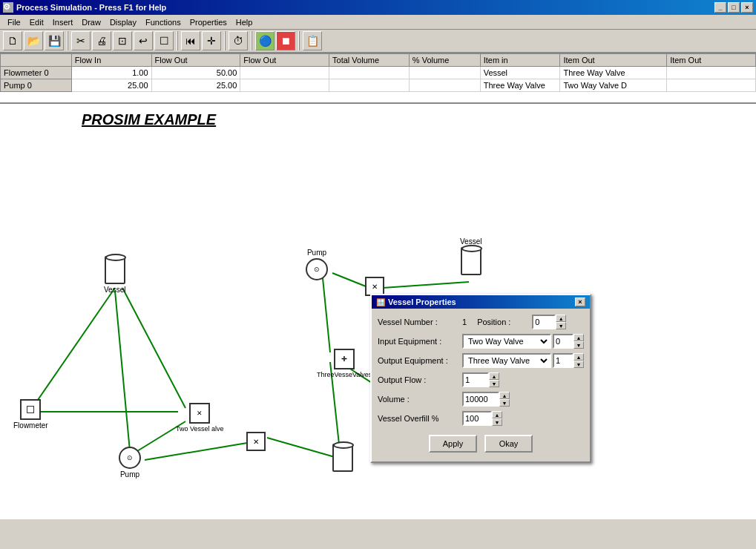 The image size is (756, 549). What do you see at coordinates (453, 444) in the screenshot?
I see `apply-button: Apply` at bounding box center [453, 444].